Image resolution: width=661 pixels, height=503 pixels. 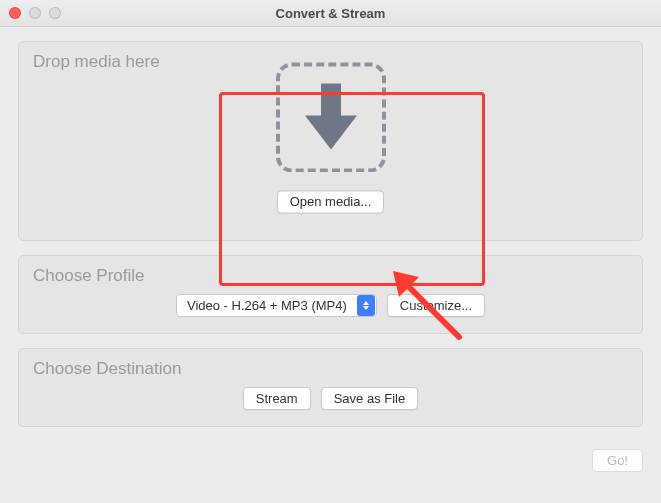 What do you see at coordinates (267, 306) in the screenshot?
I see `profile-select-value: Video - H.264 + MP3 (MP4)` at bounding box center [267, 306].